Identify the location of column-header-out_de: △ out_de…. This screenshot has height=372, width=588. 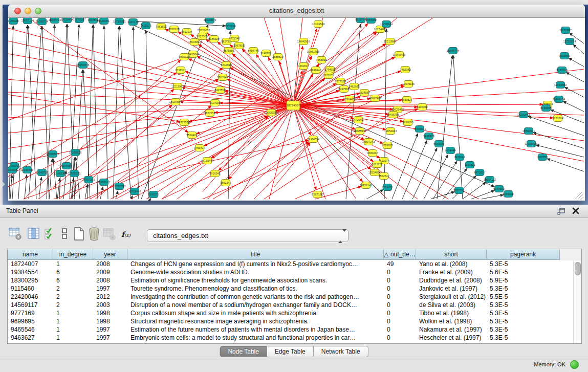
(400, 255).